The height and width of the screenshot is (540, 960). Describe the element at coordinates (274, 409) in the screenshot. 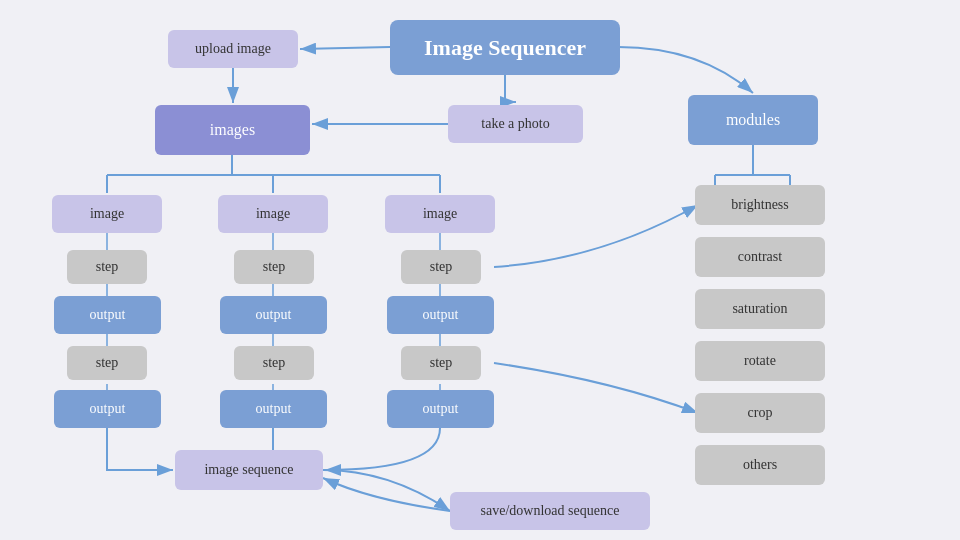

I see `output2b-label: output` at that location.